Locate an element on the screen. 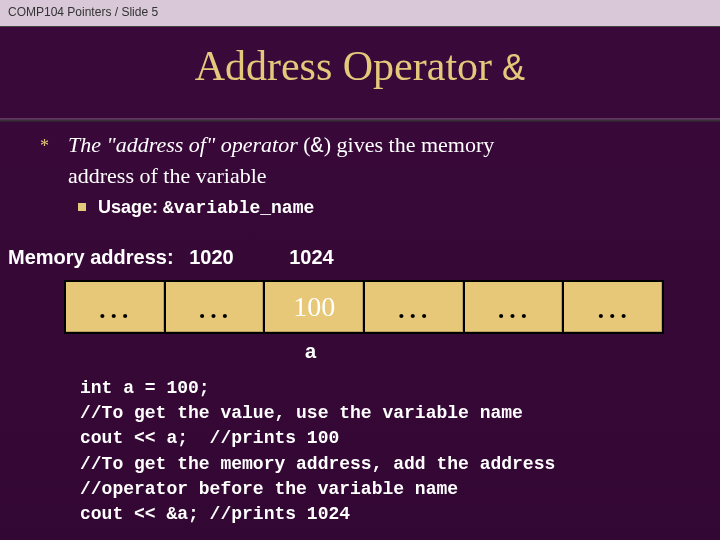 This screenshot has width=720, height=540. bullet-line-2: address of the variable is located at coordinates (360, 176).